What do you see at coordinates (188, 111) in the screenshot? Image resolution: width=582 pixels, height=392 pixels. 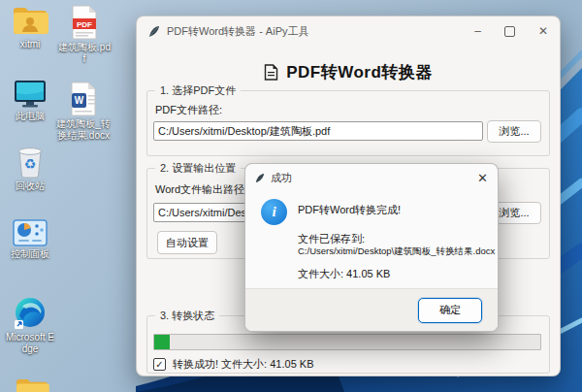 I see `pdf-path-label: PDF文件路径:` at bounding box center [188, 111].